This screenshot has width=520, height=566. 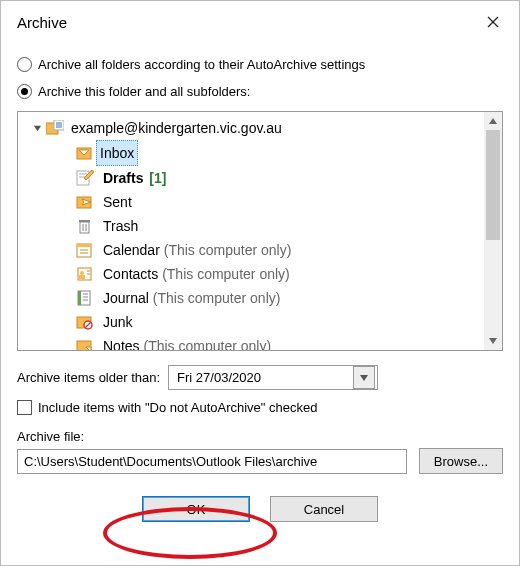 What do you see at coordinates (260, 378) in the screenshot?
I see `older-than-row: Archive items older than: Fri 27/03/2020` at bounding box center [260, 378].